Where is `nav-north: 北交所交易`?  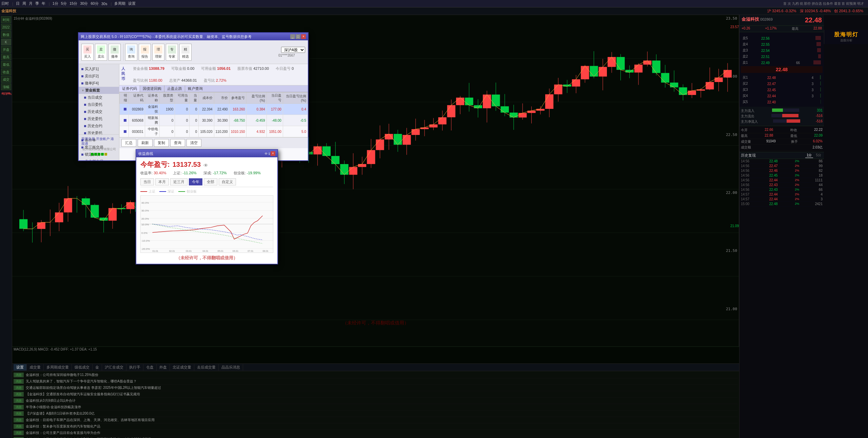 nav-north: 北交所交易 is located at coordinates (99, 159).